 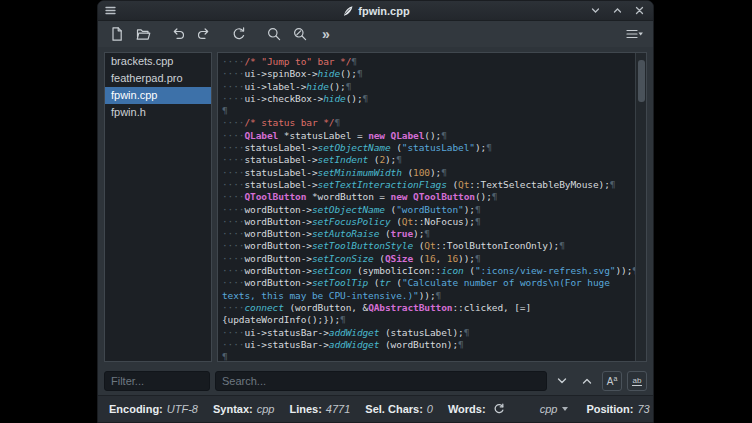 I want to click on undo-button, so click(x=178, y=34).